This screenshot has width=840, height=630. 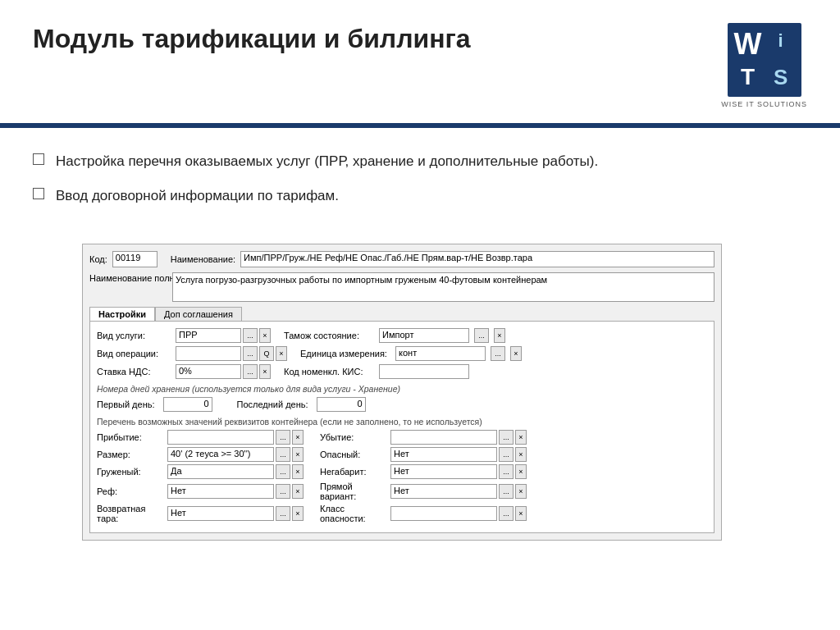 I want to click on direct-label: Прямой вариант:, so click(x=353, y=491).